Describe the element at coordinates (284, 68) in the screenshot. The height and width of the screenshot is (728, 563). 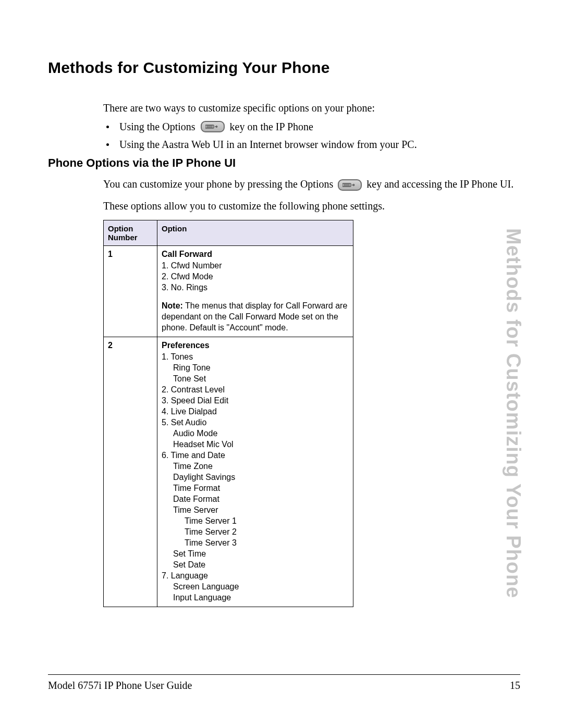
I see `page-title: Methods for Customizing Your Phone` at that location.